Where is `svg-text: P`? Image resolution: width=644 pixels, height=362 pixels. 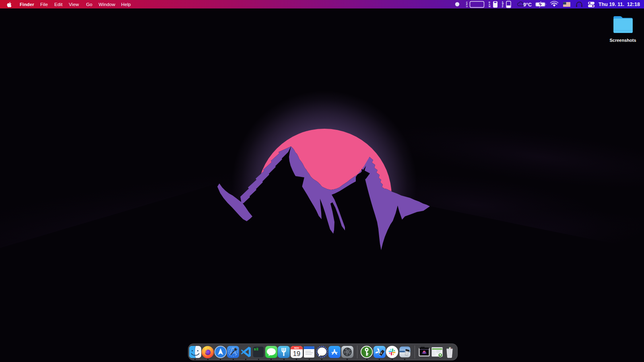
svg-text: P is located at coordinates (502, 7).